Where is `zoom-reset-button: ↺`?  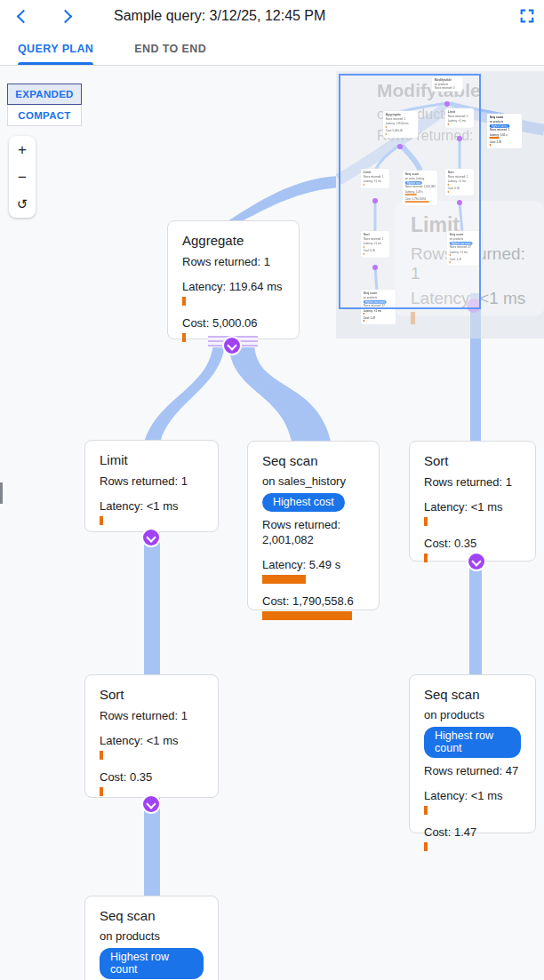
zoom-reset-button: ↺ is located at coordinates (22, 204).